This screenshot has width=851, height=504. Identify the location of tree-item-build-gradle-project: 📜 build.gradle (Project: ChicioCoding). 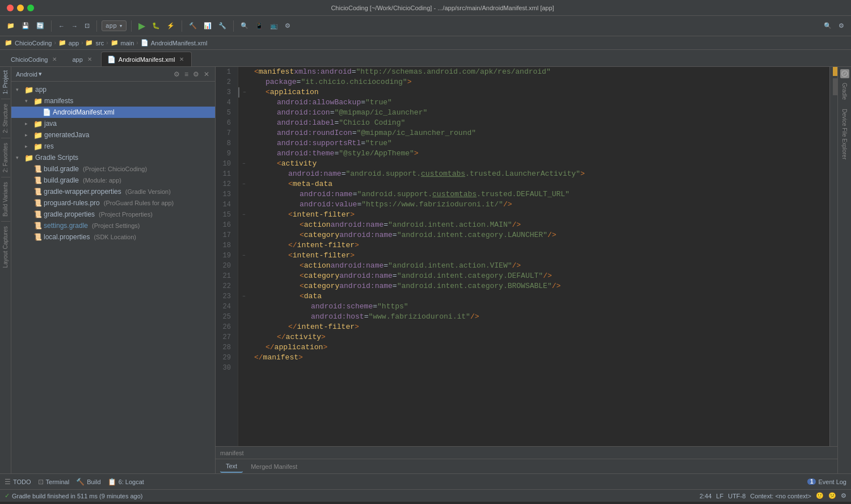
(113, 169).